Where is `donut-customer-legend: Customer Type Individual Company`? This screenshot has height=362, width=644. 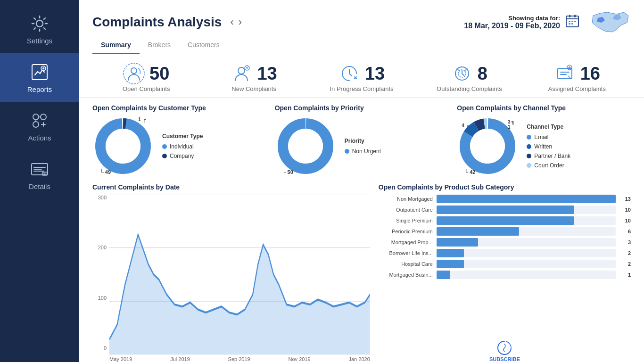
donut-customer-legend: Customer Type Individual Company is located at coordinates (182, 146).